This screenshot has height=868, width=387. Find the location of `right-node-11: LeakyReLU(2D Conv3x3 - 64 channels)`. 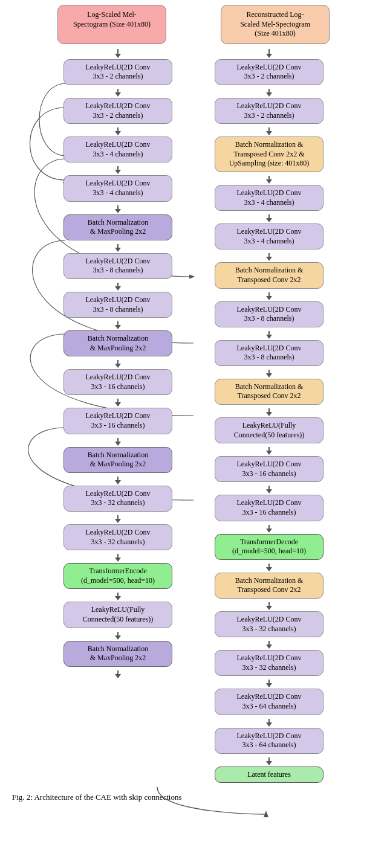

right-node-11: LeakyReLU(2D Conv3x3 - 64 channels) is located at coordinates (269, 702).